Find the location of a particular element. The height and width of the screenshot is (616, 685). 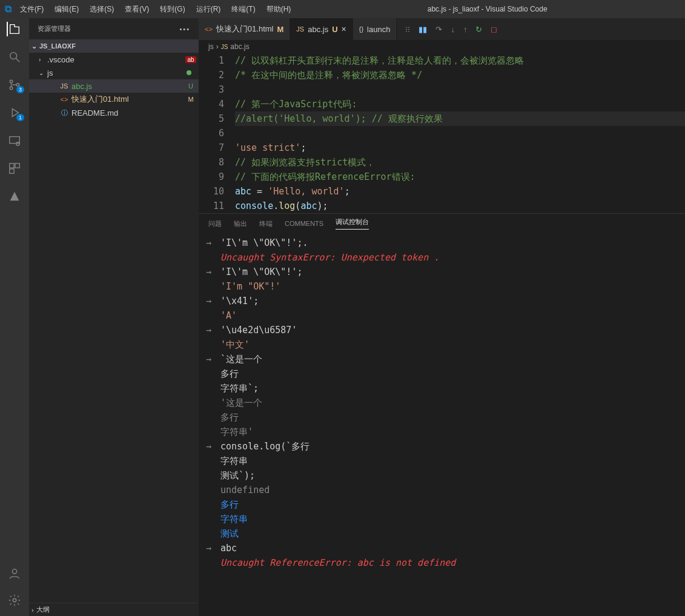

menu-item: 运行(R) is located at coordinates (208, 10).